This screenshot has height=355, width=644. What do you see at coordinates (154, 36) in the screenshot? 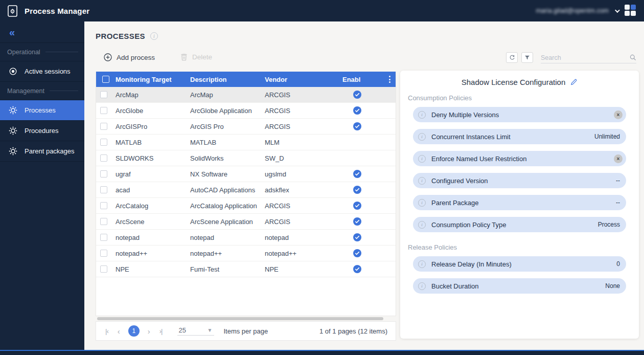
I see `page-info-icon: i` at bounding box center [154, 36].